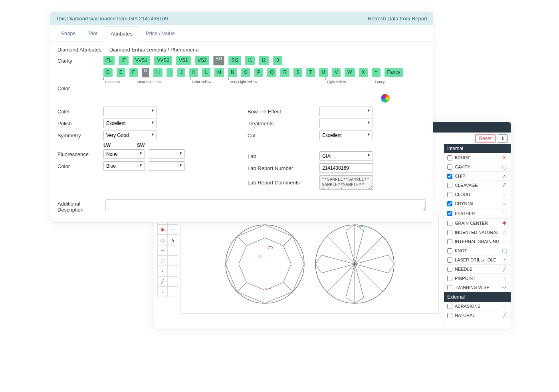  What do you see at coordinates (79, 49) in the screenshot?
I see `subtab-attributes: Diamond Attributes` at bounding box center [79, 49].